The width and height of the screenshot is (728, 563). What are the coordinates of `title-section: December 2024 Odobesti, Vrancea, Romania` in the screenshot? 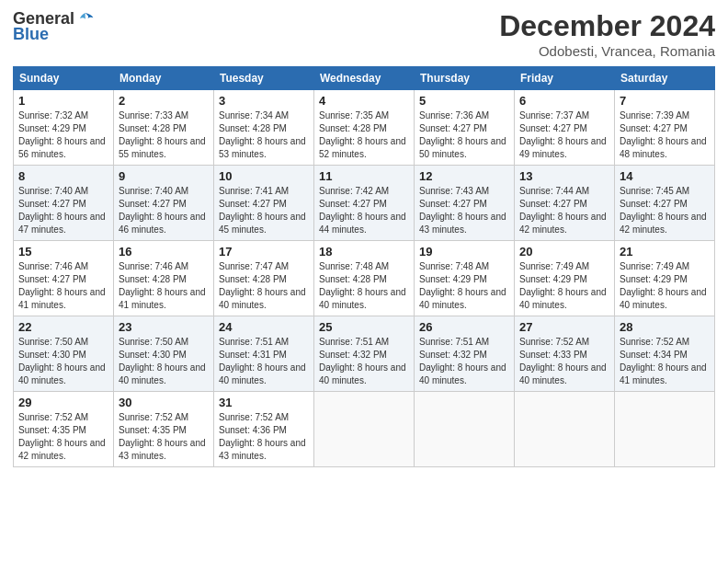 It's located at (607, 34).